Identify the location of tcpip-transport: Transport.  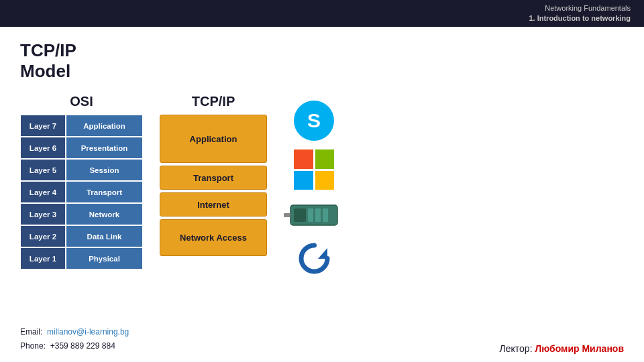
(213, 178).